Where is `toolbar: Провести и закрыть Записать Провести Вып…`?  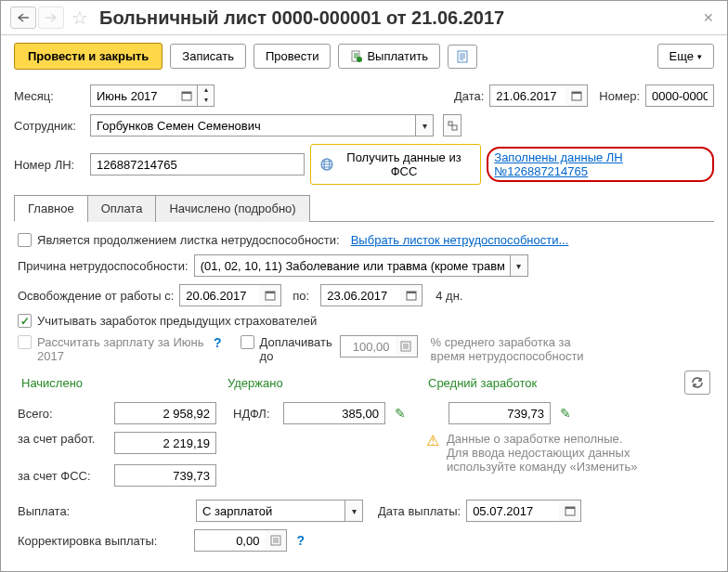
toolbar: Провести и закрыть Записать Провести Вып… is located at coordinates (364, 56).